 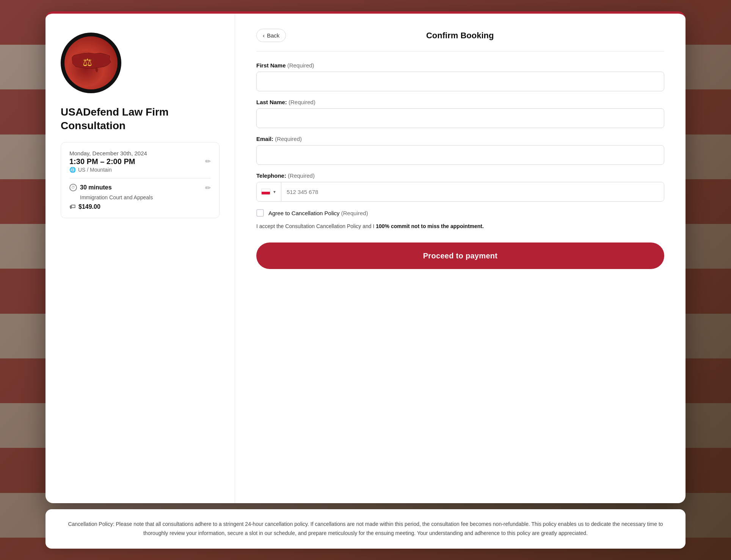 What do you see at coordinates (460, 114) in the screenshot?
I see `last-name-group: Last Name: (Required)` at bounding box center [460, 114].